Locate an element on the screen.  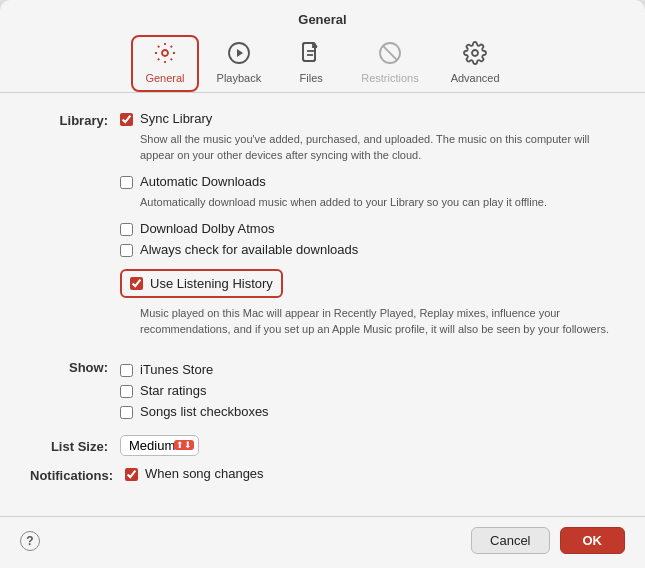
songs-checkboxes-row: Songs list checkboxes is located at coordinates (368, 412).